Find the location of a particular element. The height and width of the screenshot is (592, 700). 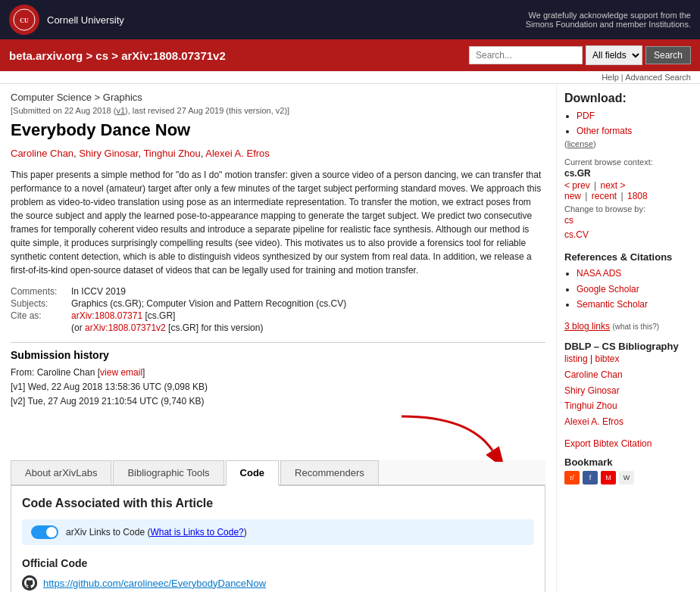

google-scholar-link: Google Scholar is located at coordinates (608, 289).